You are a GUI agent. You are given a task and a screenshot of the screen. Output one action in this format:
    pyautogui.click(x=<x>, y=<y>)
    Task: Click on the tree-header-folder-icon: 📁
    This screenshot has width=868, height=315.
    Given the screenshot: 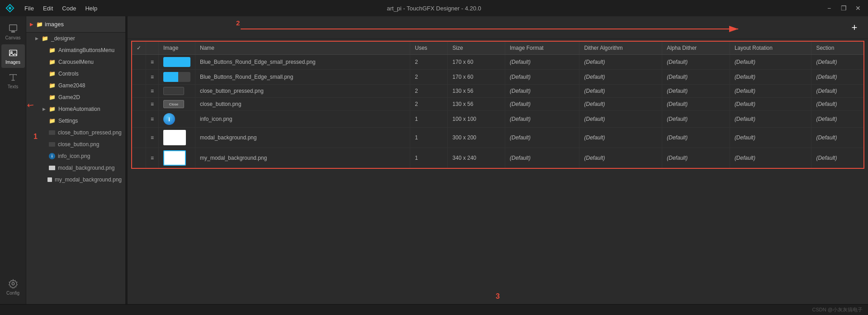 What is the action you would take?
    pyautogui.click(x=40, y=24)
    